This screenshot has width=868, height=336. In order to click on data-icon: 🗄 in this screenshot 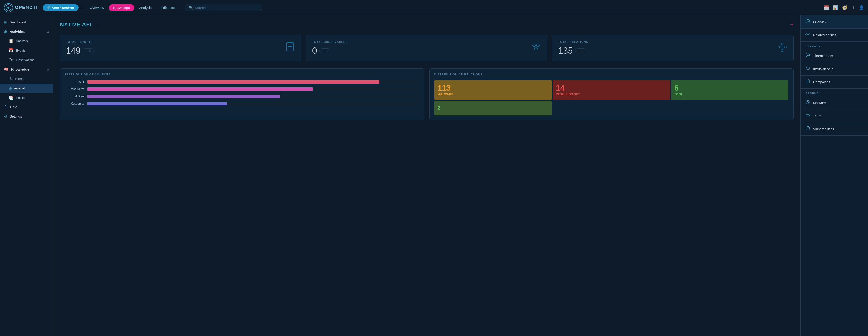, I will do `click(6, 107)`.